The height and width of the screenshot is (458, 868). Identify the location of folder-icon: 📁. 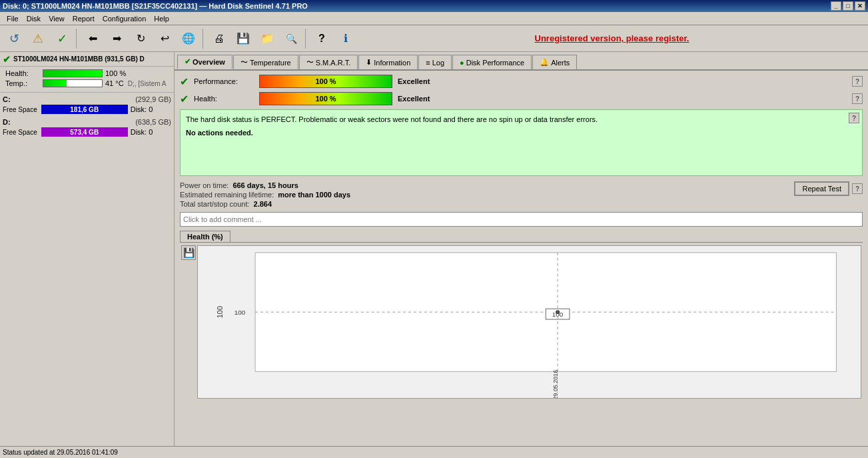
(267, 39).